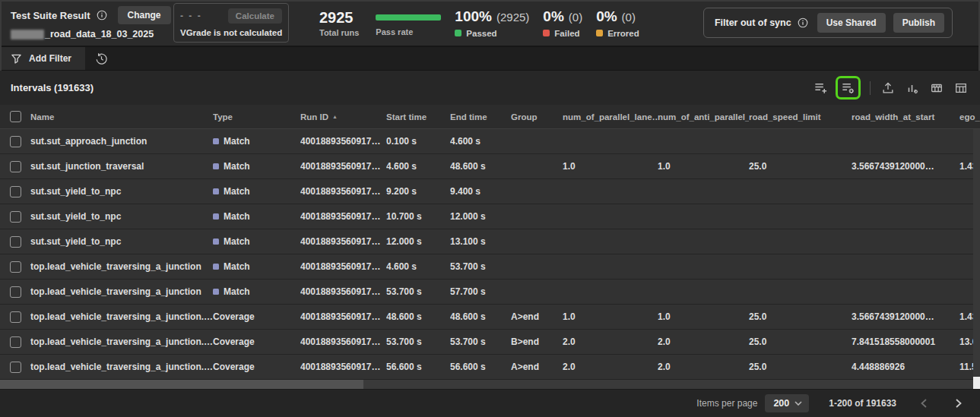 The width and height of the screenshot is (980, 417). I want to click on column-header-type: Type, so click(257, 117).